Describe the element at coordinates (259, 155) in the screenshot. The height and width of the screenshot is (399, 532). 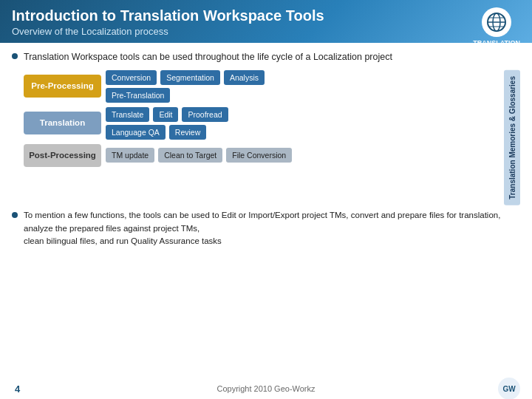
I see `step-file-conversion: File Conversion` at that location.